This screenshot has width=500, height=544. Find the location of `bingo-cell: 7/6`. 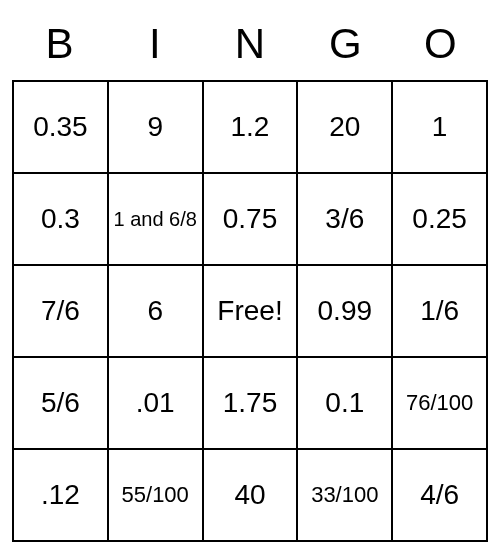

bingo-cell: 7/6 is located at coordinates (60, 311).